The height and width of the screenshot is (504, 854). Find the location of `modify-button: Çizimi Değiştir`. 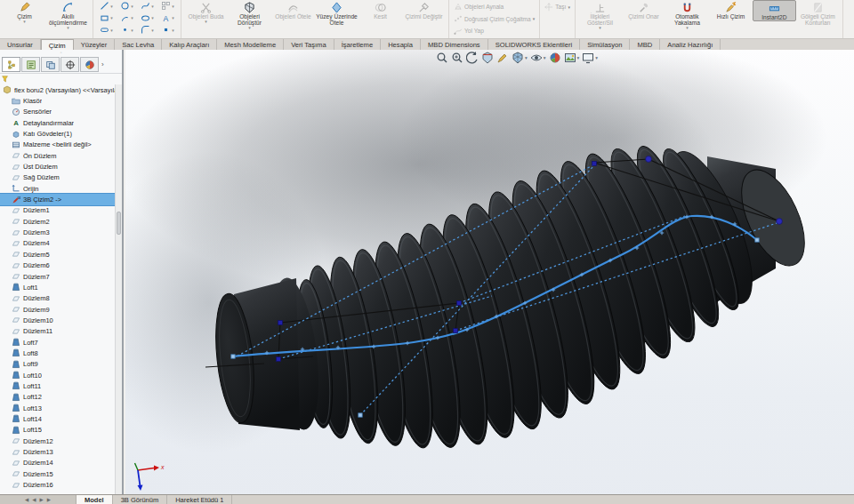

modify-button: Çizimi Değiştir is located at coordinates (423, 10).